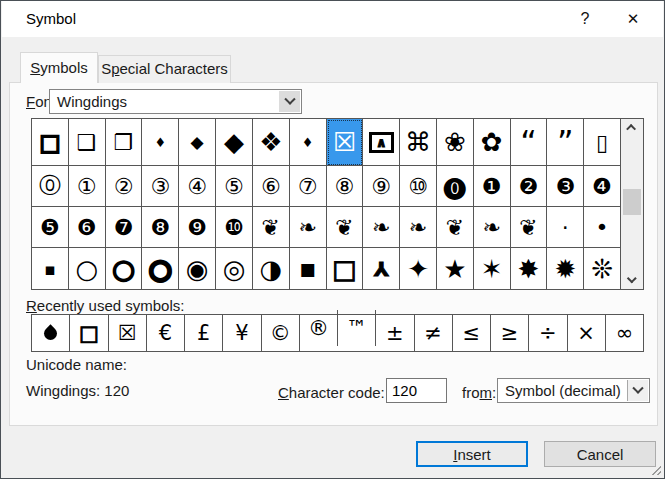 This screenshot has height=479, width=665. What do you see at coordinates (600, 454) in the screenshot?
I see `cancel-button: Cancel` at bounding box center [600, 454].